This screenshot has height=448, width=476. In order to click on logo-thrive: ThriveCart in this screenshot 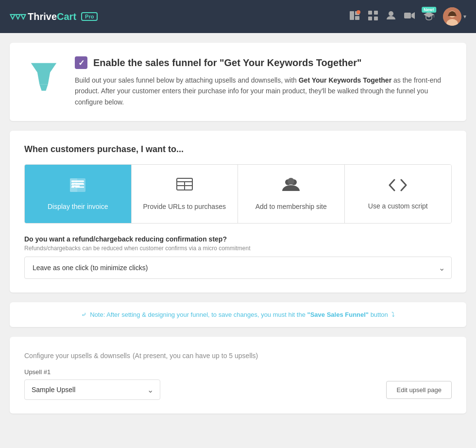, I will do `click(52, 17)`.